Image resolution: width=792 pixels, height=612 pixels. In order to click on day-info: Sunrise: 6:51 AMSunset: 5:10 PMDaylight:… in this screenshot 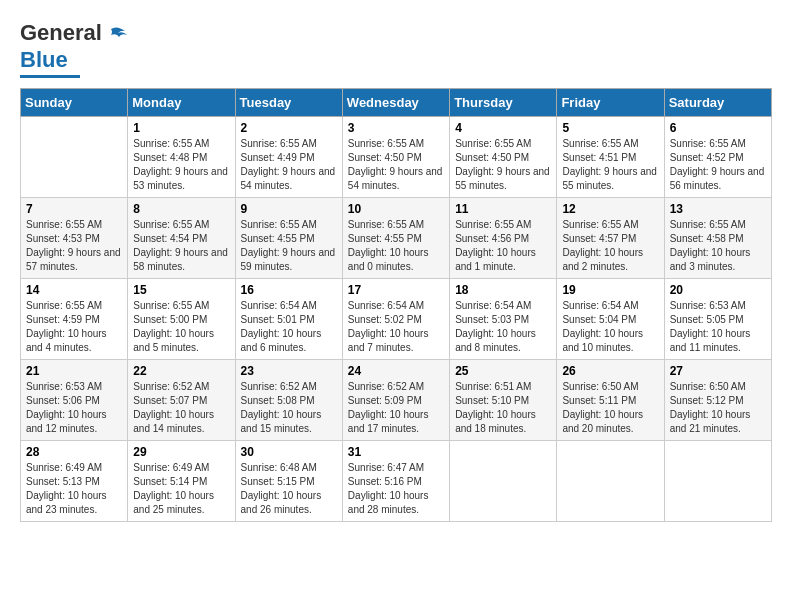, I will do `click(503, 408)`.